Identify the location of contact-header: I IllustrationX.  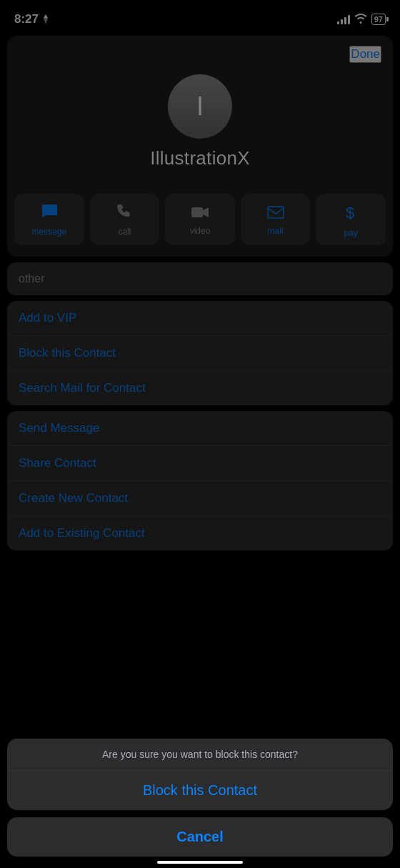
(200, 126).